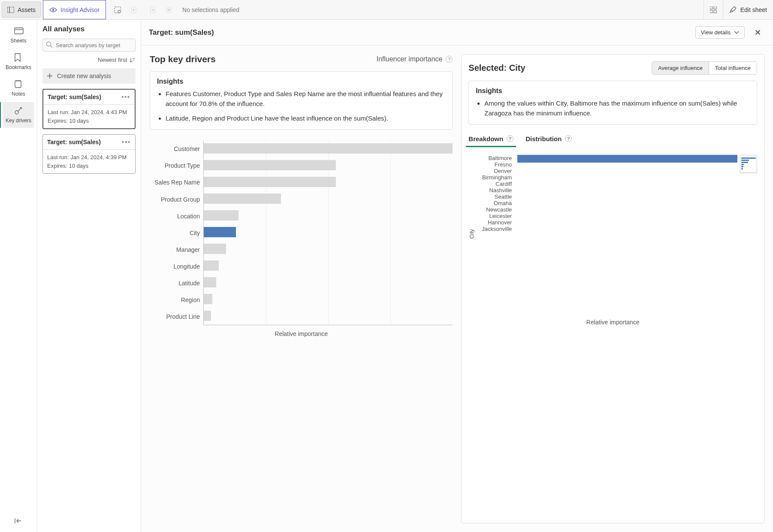 This screenshot has width=773, height=532. Describe the element at coordinates (409, 59) in the screenshot. I see `influencer-importance-label: Influencer importance` at that location.